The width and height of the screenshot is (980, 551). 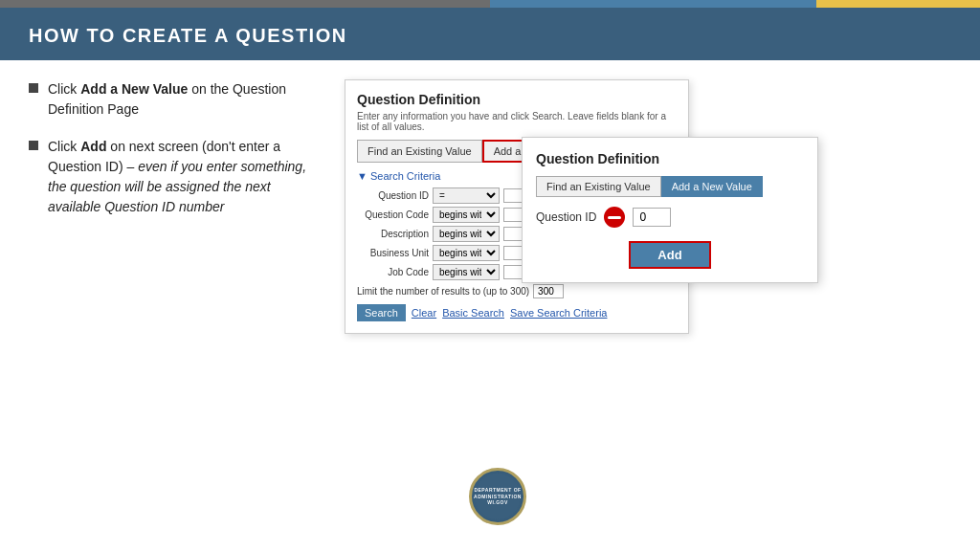 What do you see at coordinates (670, 254) in the screenshot?
I see `add-button: Add` at bounding box center [670, 254].